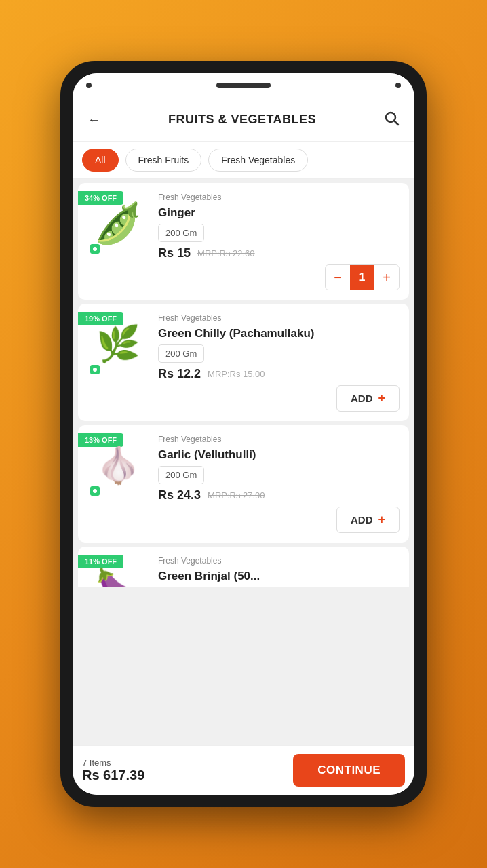 This screenshot has width=487, height=868. I want to click on product-card-brinjal-partial: 11% OFF 🍆 Fresh Vegetables Green Brinjal…, so click(244, 567).